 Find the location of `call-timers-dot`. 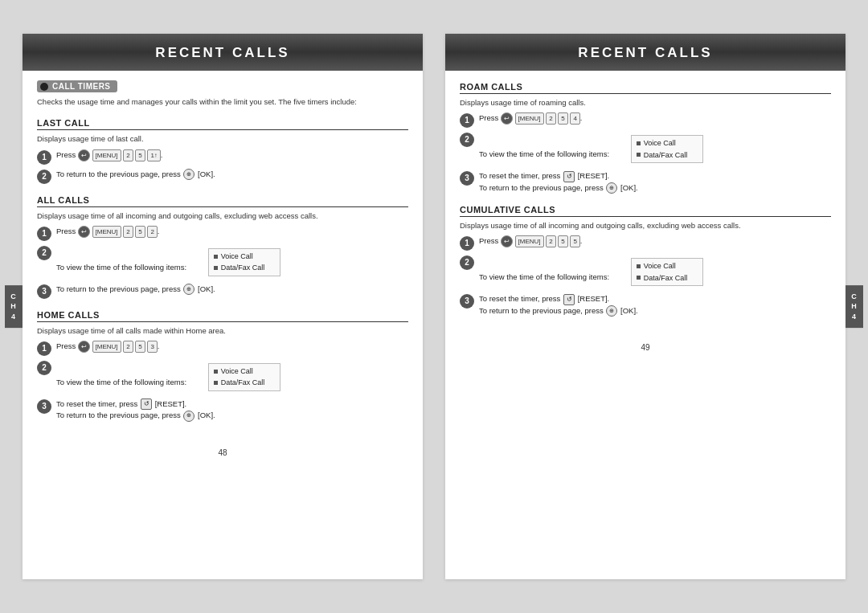

call-timers-dot is located at coordinates (44, 87).